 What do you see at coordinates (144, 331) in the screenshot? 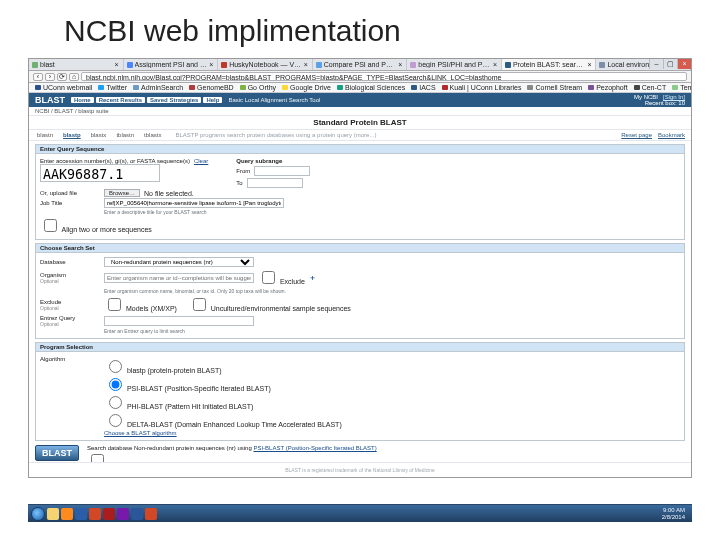
I see `entrez-note: Enter an Entrez query to limit search` at bounding box center [144, 331].